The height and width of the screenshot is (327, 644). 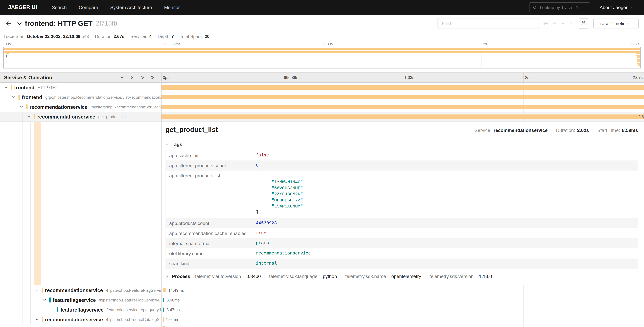 What do you see at coordinates (641, 117) in the screenshot?
I see `span-duration-label: 2.62s` at bounding box center [641, 117].